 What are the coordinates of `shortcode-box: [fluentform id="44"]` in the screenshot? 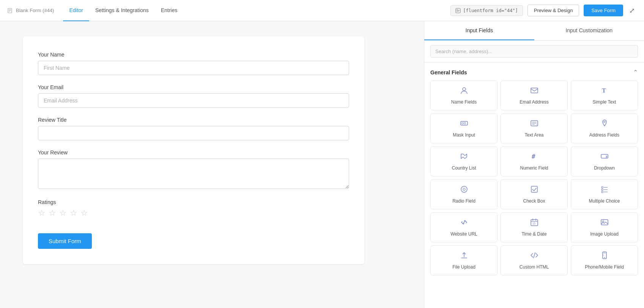 It's located at (487, 11).